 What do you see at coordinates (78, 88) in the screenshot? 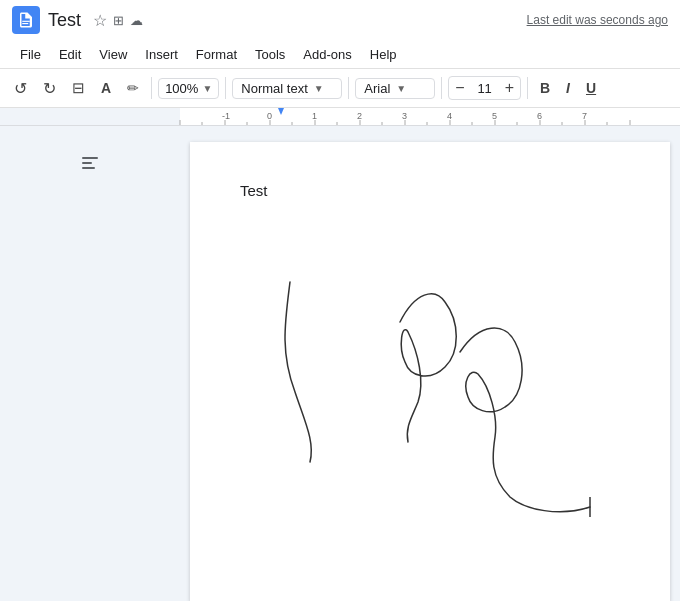
I see `print-button: ⊟` at bounding box center [78, 88].